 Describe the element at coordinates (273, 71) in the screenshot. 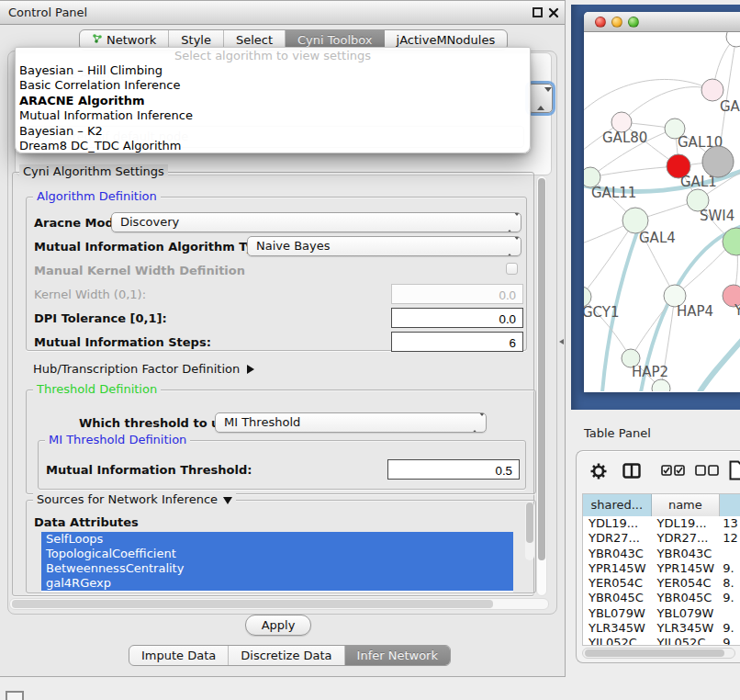

I see `algorithm-option: Bayesian – Hill Climbing` at that location.